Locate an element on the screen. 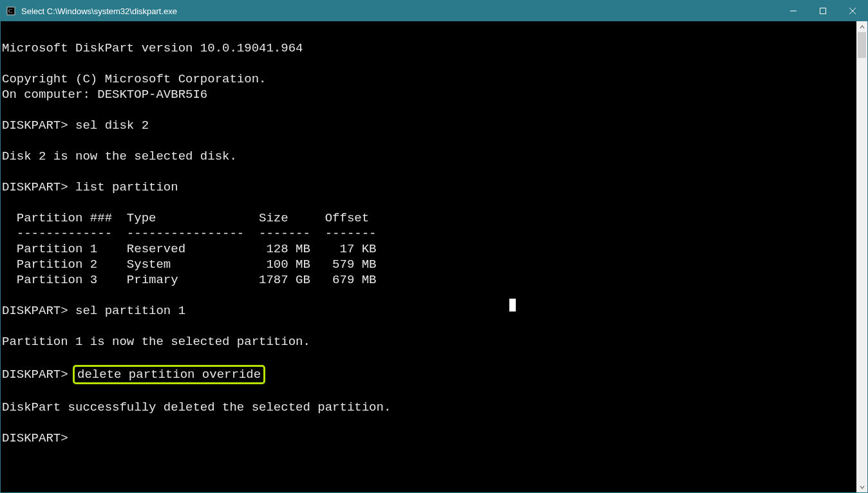 The image size is (868, 493). vertical-scrollbar is located at coordinates (862, 257).